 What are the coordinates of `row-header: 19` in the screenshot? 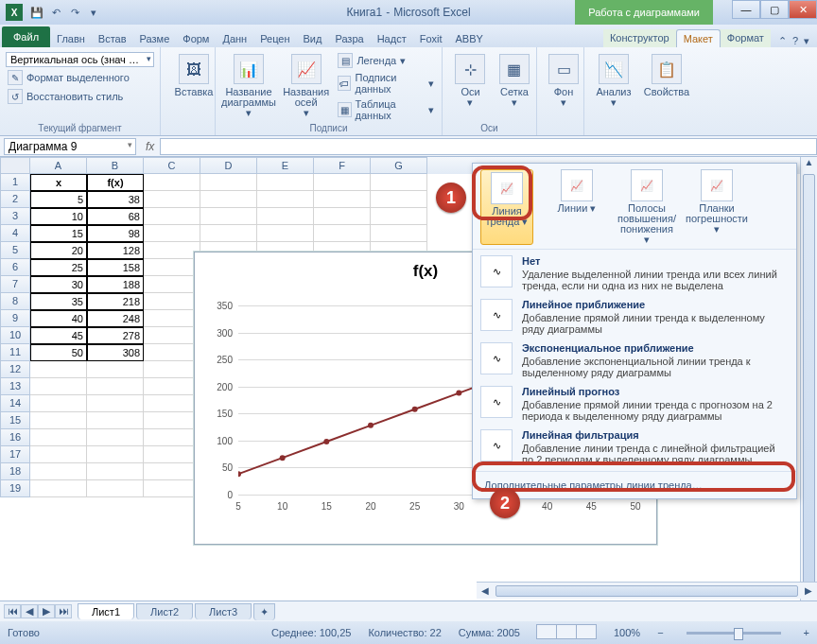 It's located at (15, 489).